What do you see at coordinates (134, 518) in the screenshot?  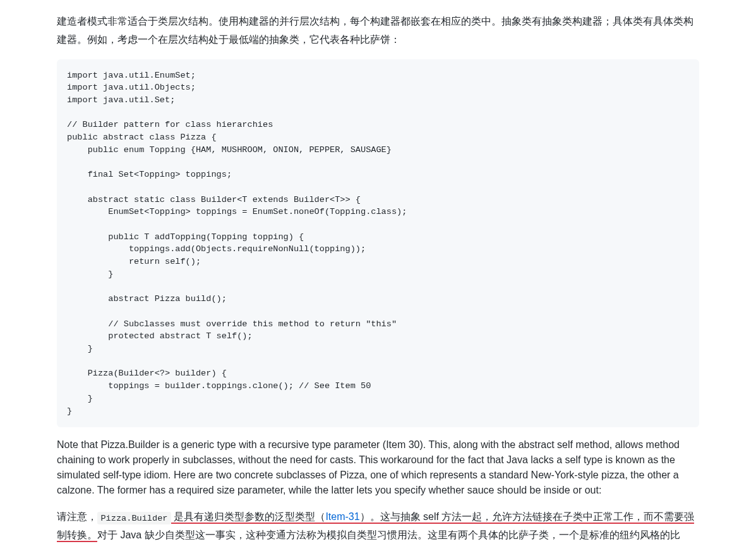 I see `inline-code-pizza-builder: Pizza.Builder` at bounding box center [134, 518].